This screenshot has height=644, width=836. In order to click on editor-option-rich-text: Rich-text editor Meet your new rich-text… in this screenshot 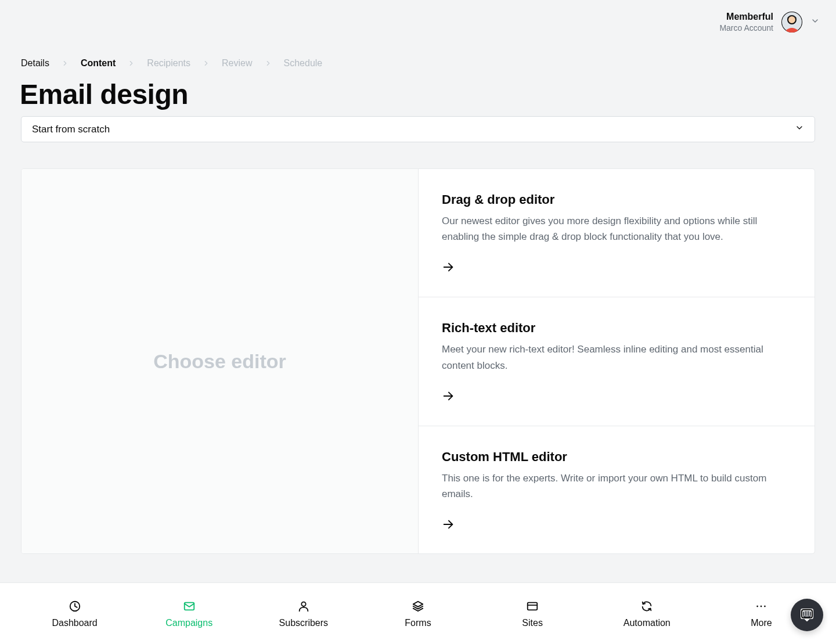, I will do `click(617, 361)`.